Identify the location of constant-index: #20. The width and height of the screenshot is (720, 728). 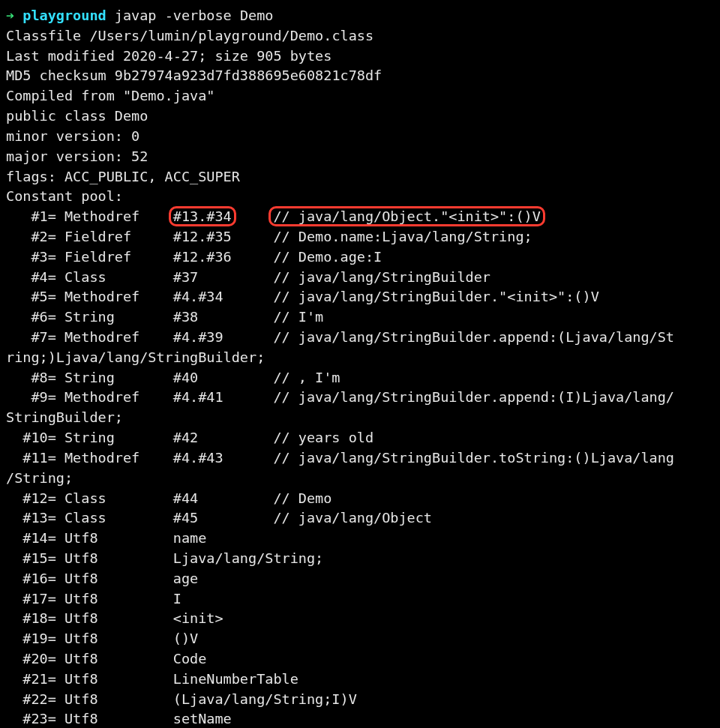
(27, 660).